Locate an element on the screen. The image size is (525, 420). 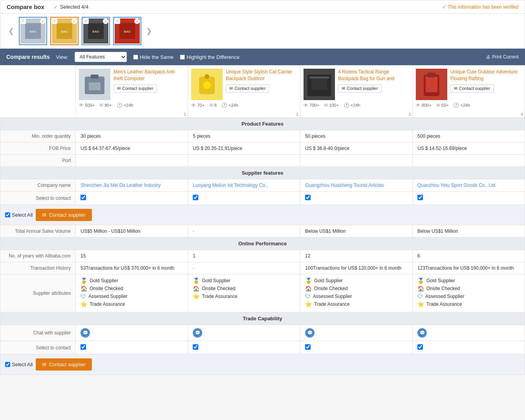
hide-same-label: Hide the Same is located at coordinates (153, 57).